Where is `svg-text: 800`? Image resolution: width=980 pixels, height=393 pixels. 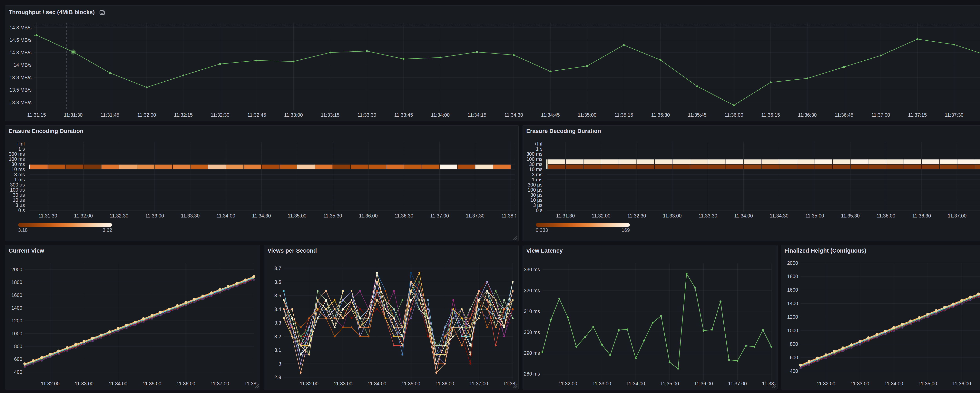
svg-text: 800 is located at coordinates (794, 344).